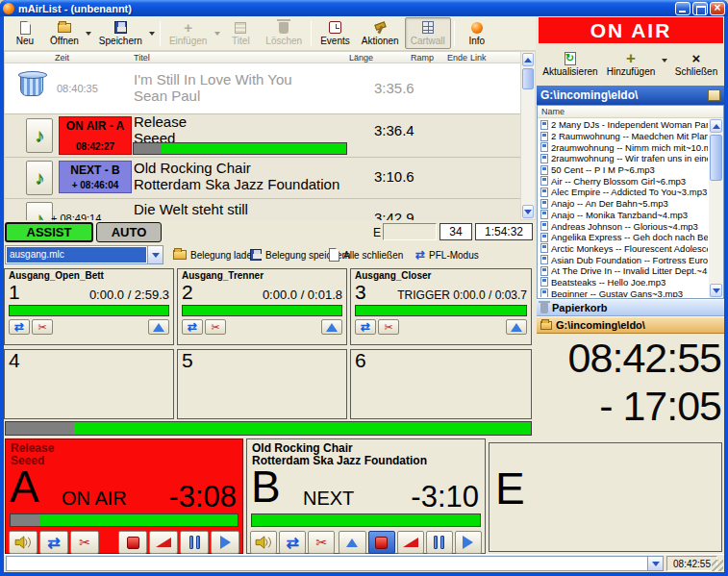 This screenshot has width=728, height=576. Describe the element at coordinates (362, 58) in the screenshot. I see `column-laenge: Länge` at that location.